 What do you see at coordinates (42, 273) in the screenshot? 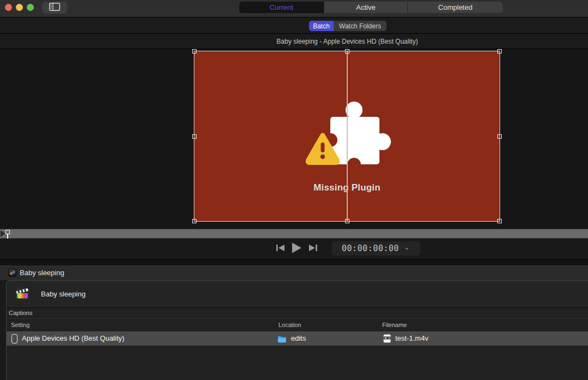
I see `job-title: Baby sleeping` at bounding box center [42, 273].